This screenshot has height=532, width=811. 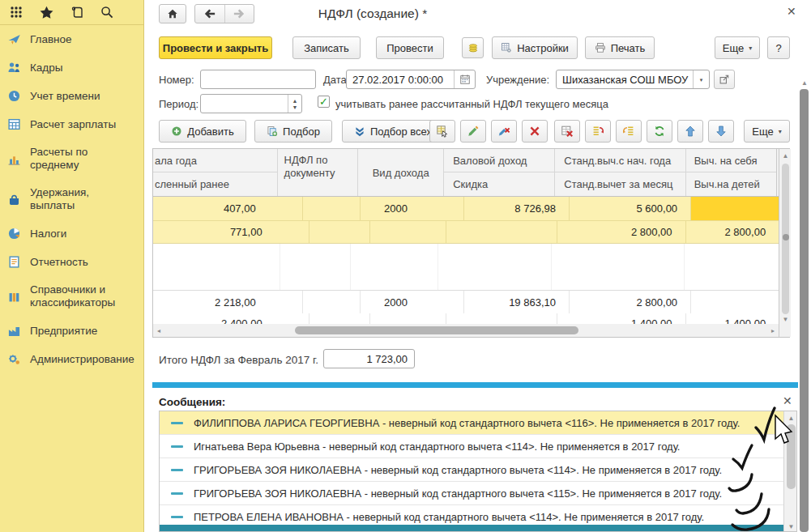 I want to click on table-cell: 2 400,00, so click(x=232, y=319).